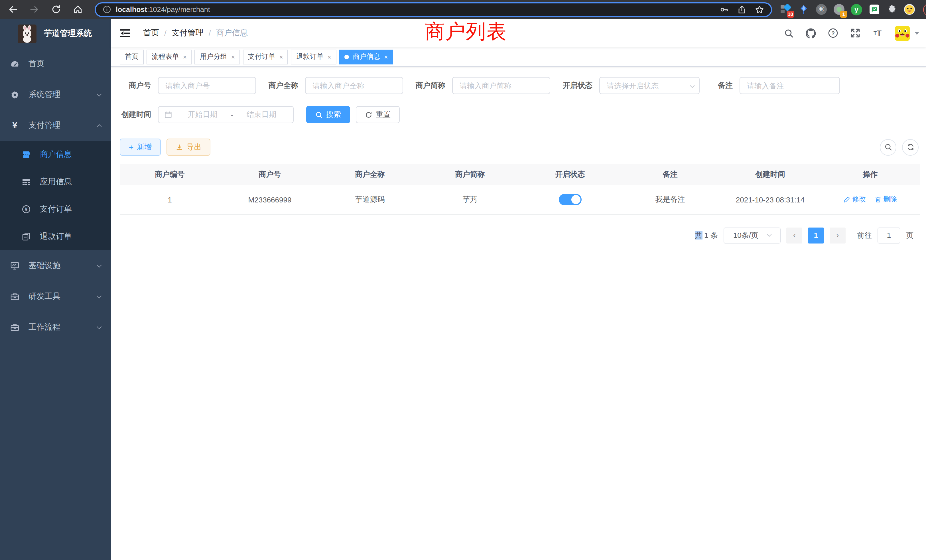 This screenshot has height=560, width=926. What do you see at coordinates (520, 147) in the screenshot?
I see `table-toolbar: + 新增 导出` at bounding box center [520, 147].